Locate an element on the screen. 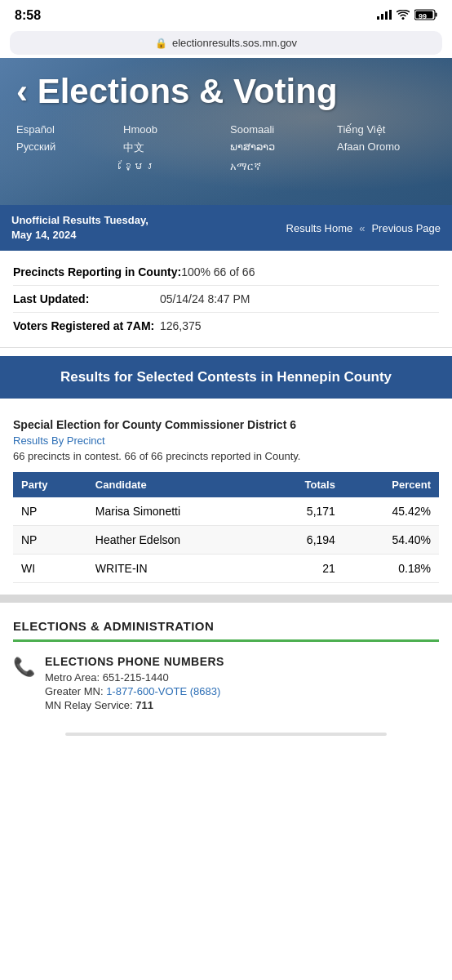  signal-icon is located at coordinates (384, 16).